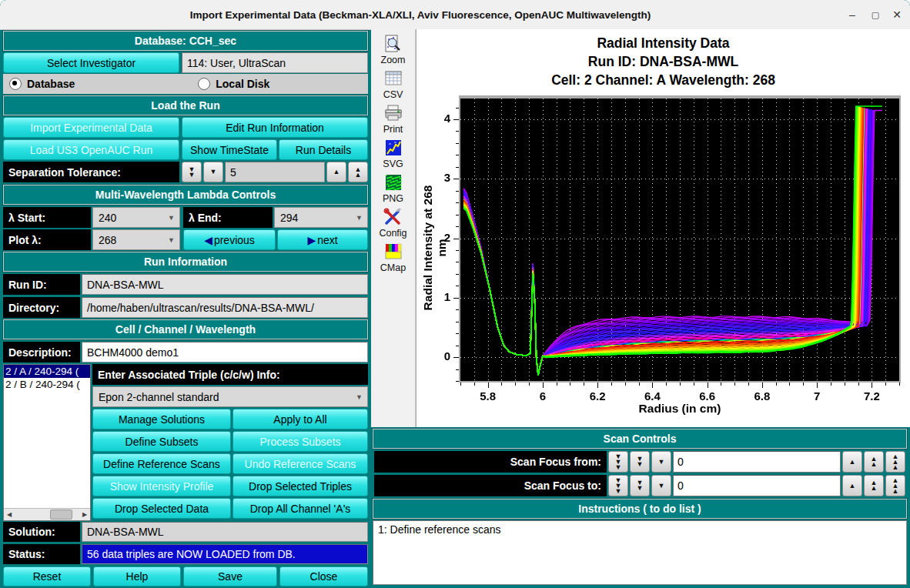 Image resolution: width=910 pixels, height=588 pixels. What do you see at coordinates (852, 462) in the screenshot?
I see `scan-from-up-button: ▲` at bounding box center [852, 462].